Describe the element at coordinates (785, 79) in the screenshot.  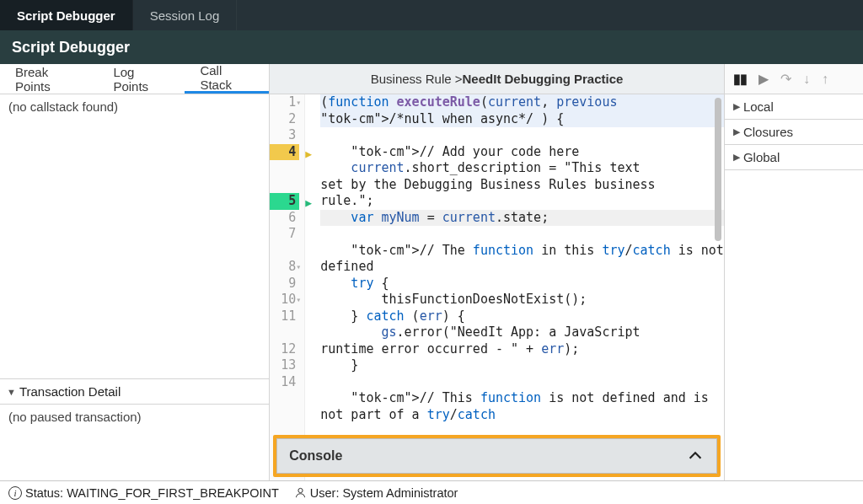
I see `step-over-icon: ↷` at that location.